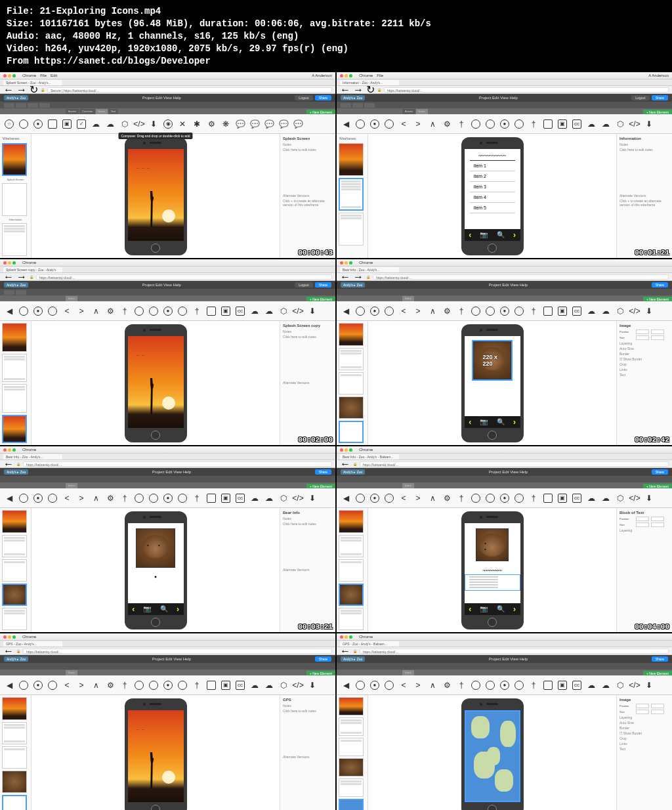  What do you see at coordinates (504, 722) in the screenshot?
I see `frame-8: Chrome GPS - Zoo - Andy's - Balsam... ←🔒…` at bounding box center [504, 722].